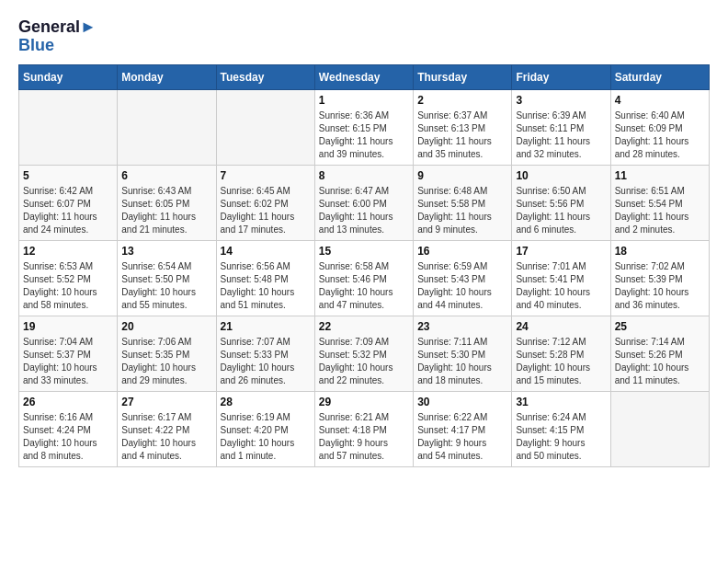 This screenshot has height=563, width=728. I want to click on day-number: 29, so click(364, 402).